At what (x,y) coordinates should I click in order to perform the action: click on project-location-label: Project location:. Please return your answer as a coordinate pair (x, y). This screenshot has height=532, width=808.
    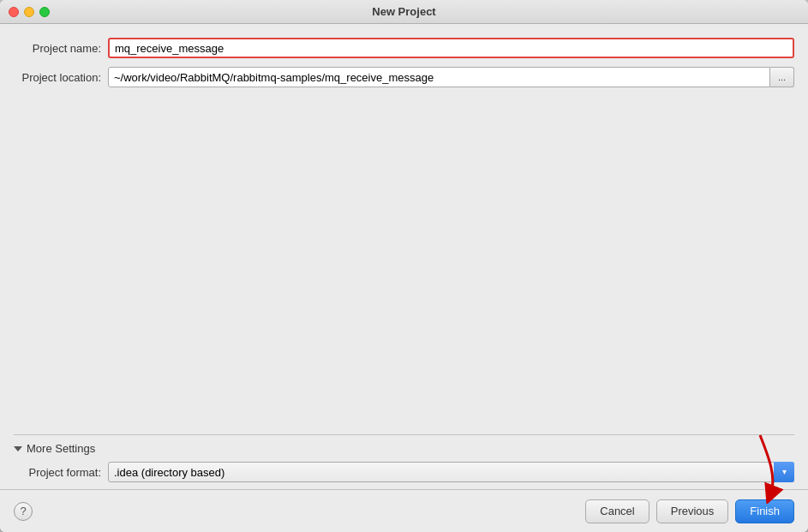
    Looking at the image, I should click on (61, 77).